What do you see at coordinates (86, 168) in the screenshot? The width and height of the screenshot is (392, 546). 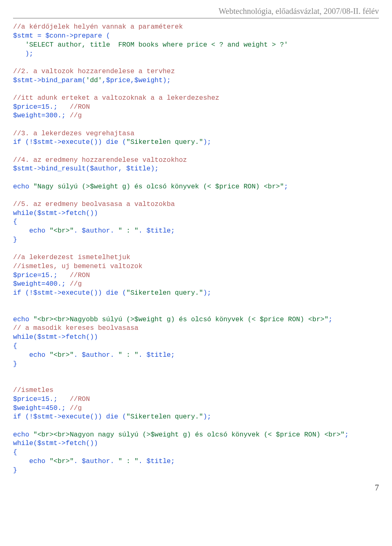 I see `code-line: $stmt->bind_result($author, $title);` at bounding box center [86, 168].